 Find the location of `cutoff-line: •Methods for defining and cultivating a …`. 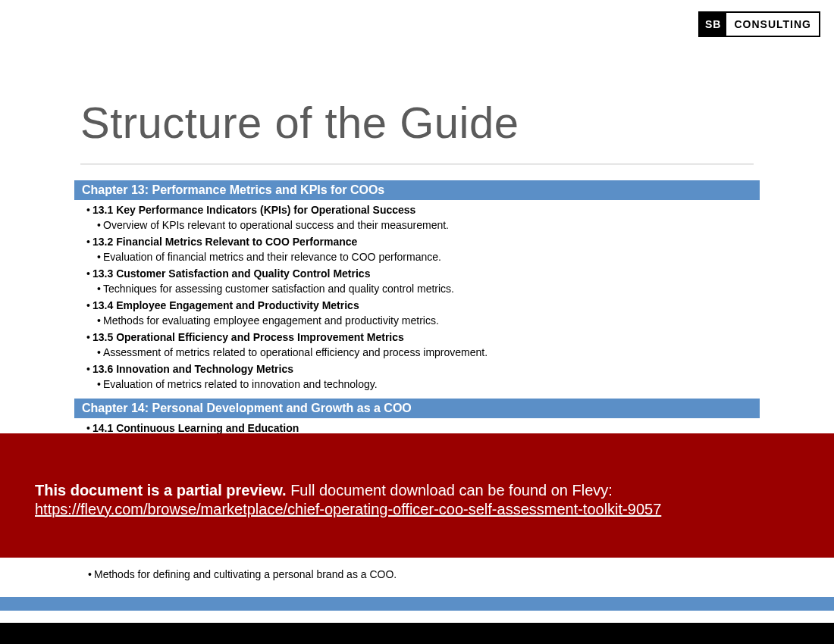

cutoff-line: •Methods for defining and cultivating a … is located at coordinates (243, 574).